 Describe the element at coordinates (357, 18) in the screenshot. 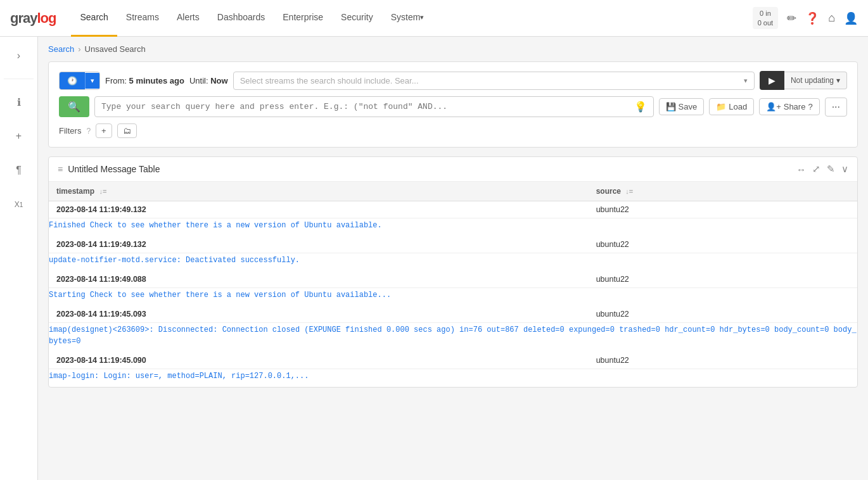

I see `nav-link-security: Security` at that location.